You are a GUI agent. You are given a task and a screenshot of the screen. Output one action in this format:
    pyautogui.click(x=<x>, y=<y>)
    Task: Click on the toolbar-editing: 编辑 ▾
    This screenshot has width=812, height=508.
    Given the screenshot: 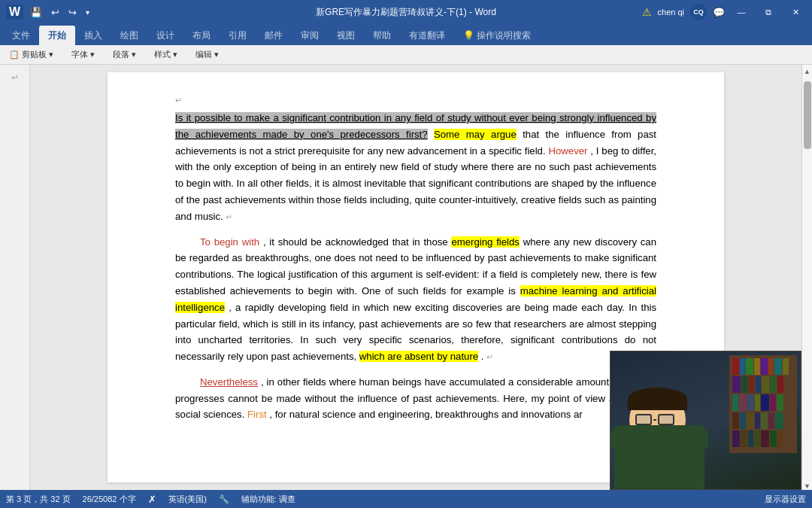 What is the action you would take?
    pyautogui.click(x=208, y=54)
    